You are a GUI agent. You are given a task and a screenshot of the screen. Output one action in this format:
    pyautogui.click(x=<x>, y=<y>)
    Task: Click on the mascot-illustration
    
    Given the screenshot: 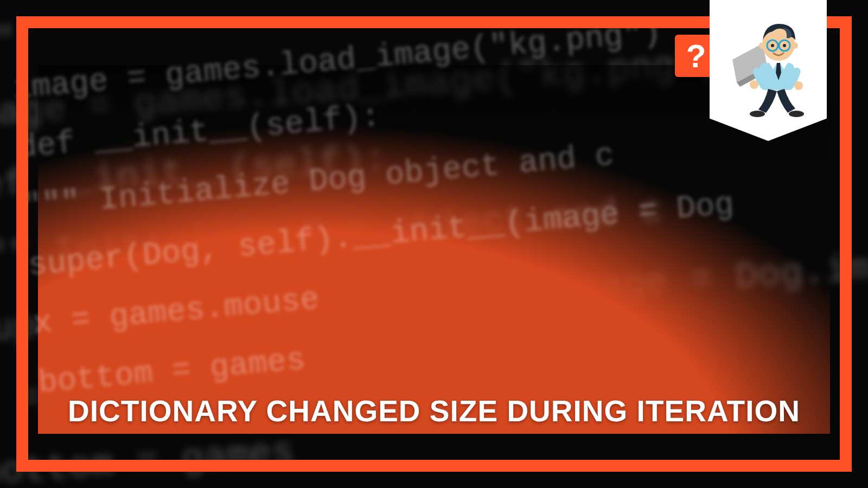 What is the action you would take?
    pyautogui.click(x=768, y=68)
    